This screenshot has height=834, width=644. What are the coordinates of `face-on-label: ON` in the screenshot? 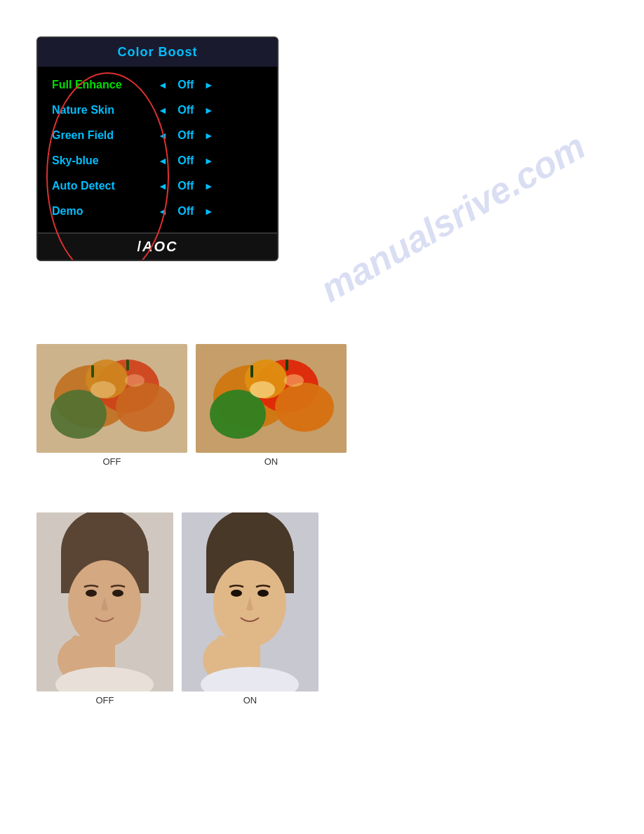 It's located at (250, 701).